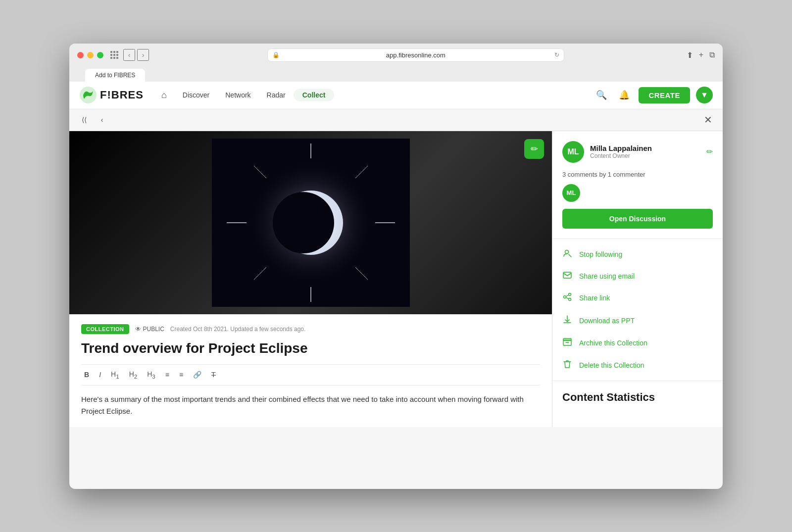  What do you see at coordinates (311, 375) in the screenshot?
I see `editor-toolbar: B I H1 H2 H3 ≡ ≡ 🔗 T̶` at bounding box center [311, 375].